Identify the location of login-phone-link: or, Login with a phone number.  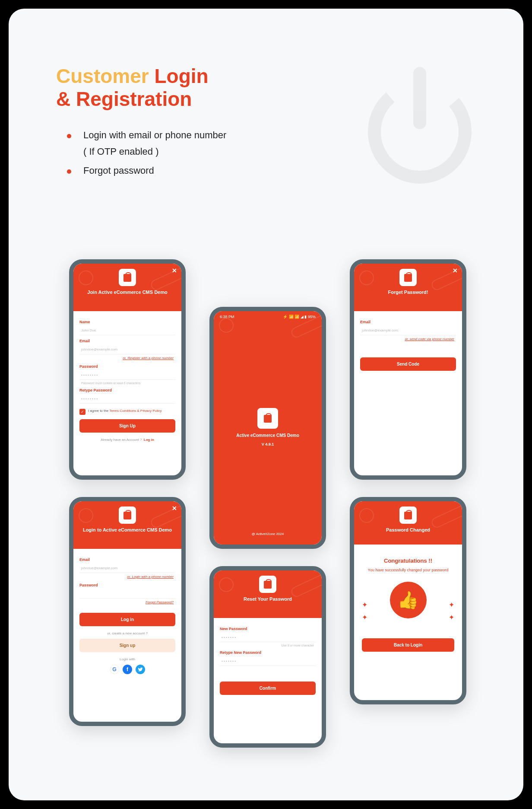
(127, 578).